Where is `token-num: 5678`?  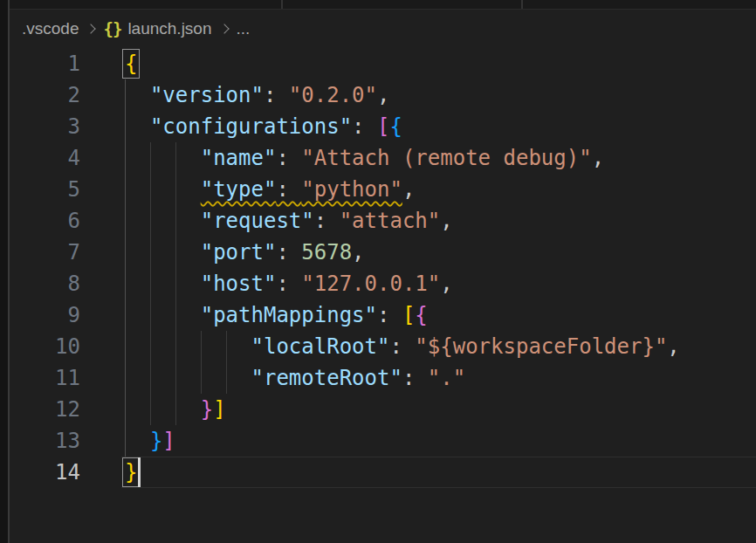
token-num: 5678 is located at coordinates (326, 252).